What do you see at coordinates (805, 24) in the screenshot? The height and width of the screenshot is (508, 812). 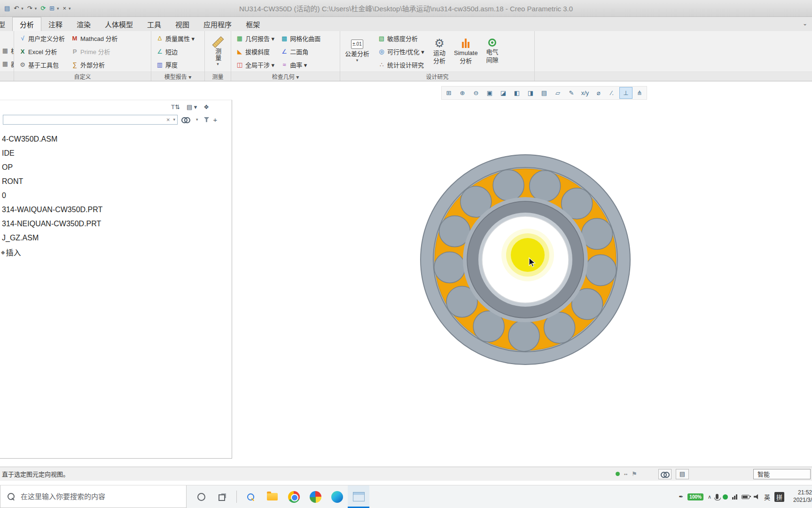 I see `minimize-ribbon-icon: ⌄` at bounding box center [805, 24].